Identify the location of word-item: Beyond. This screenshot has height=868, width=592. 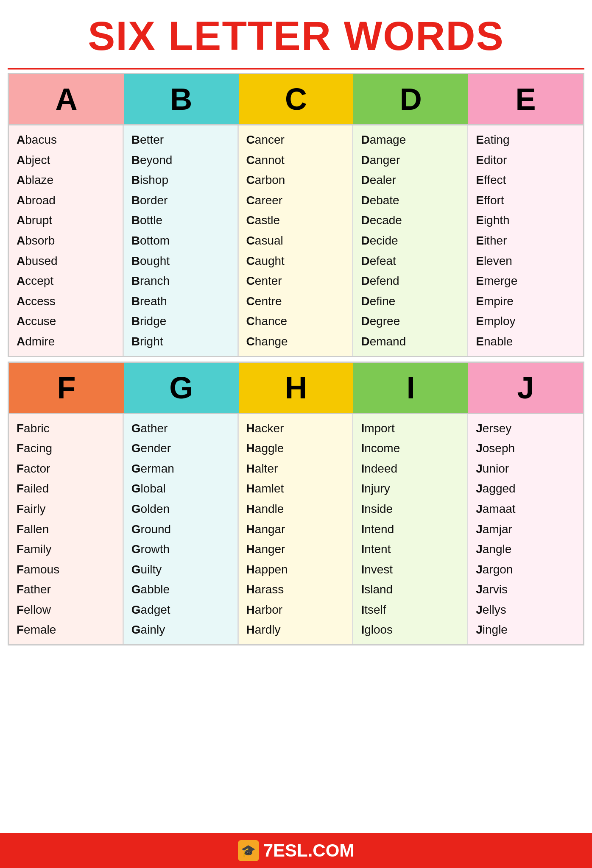
(181, 160).